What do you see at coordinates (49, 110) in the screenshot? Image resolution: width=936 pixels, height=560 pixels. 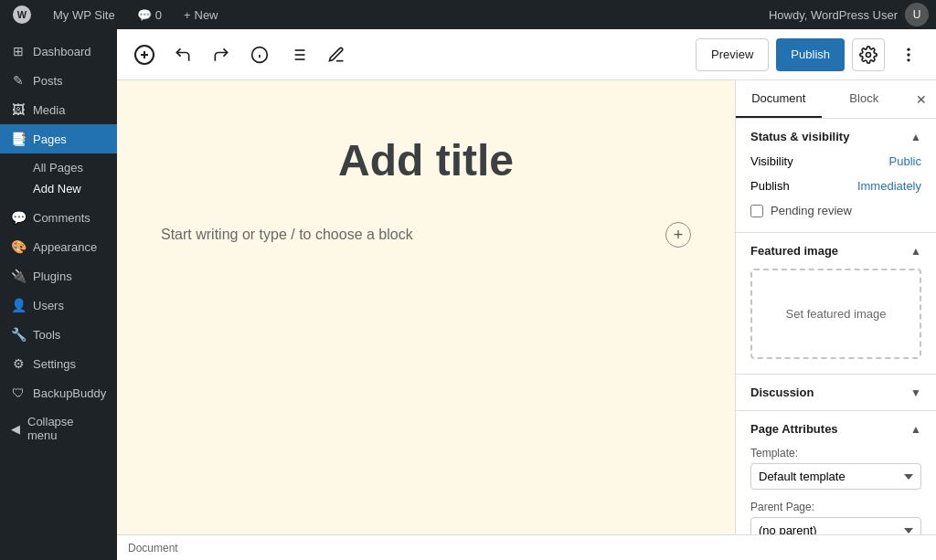 I see `sidebar-item-label: Media` at bounding box center [49, 110].